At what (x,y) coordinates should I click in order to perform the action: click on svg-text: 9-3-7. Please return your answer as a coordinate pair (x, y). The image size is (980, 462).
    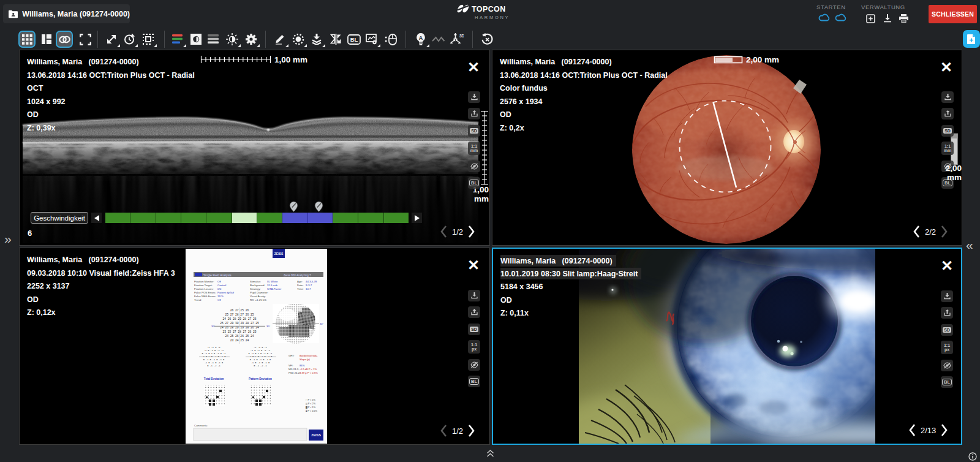
    Looking at the image, I should click on (309, 286).